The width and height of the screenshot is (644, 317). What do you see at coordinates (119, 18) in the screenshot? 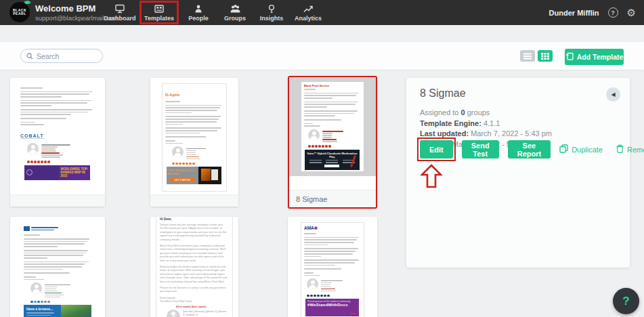
I see `nav-label-dashboard: Dashboard` at bounding box center [119, 18].